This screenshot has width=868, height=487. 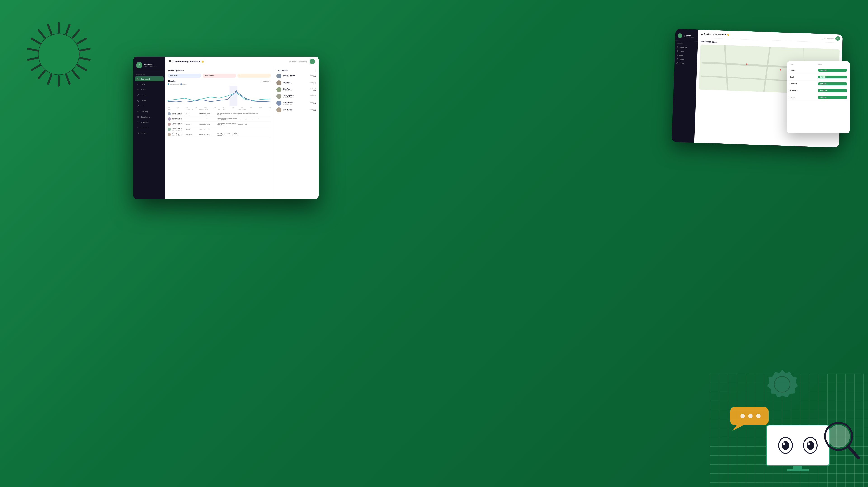 What do you see at coordinates (248, 110) in the screenshot?
I see `col-finish-location: Finish Location` at bounding box center [248, 110].